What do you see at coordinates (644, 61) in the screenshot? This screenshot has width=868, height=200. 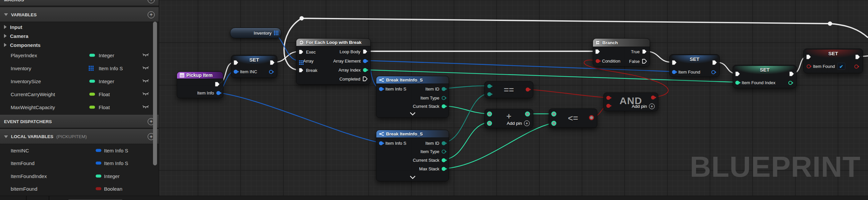 I see `false-out-pin` at bounding box center [644, 61].